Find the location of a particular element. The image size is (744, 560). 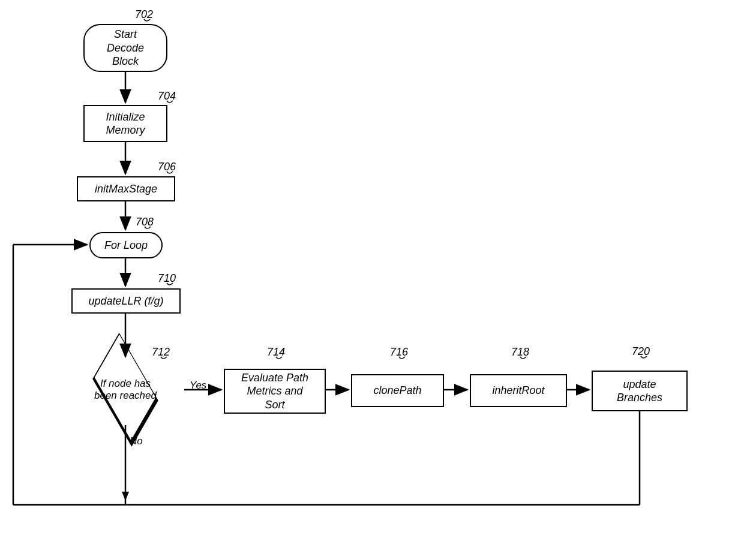

eval-path-node: Evaluate Path Metrics and Sort is located at coordinates (275, 391).